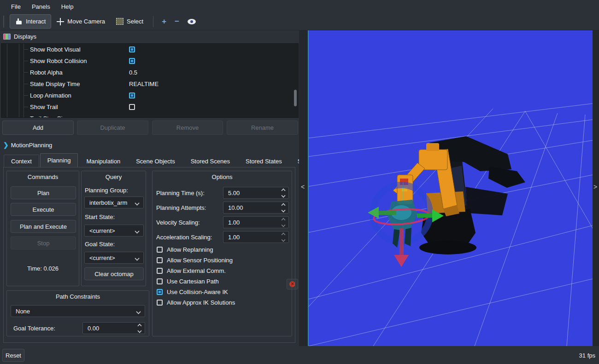 This screenshot has width=599, height=364. Describe the element at coordinates (188, 282) in the screenshot. I see `use-cartesian-path-checkbox: Use Cartesian Path` at that location.